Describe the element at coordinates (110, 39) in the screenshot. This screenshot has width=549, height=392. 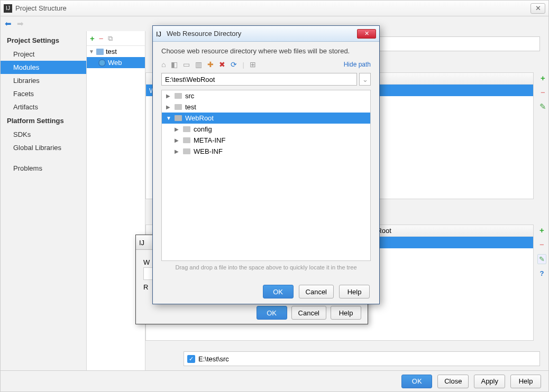
I see `copy-icon: ⧉` at that location.